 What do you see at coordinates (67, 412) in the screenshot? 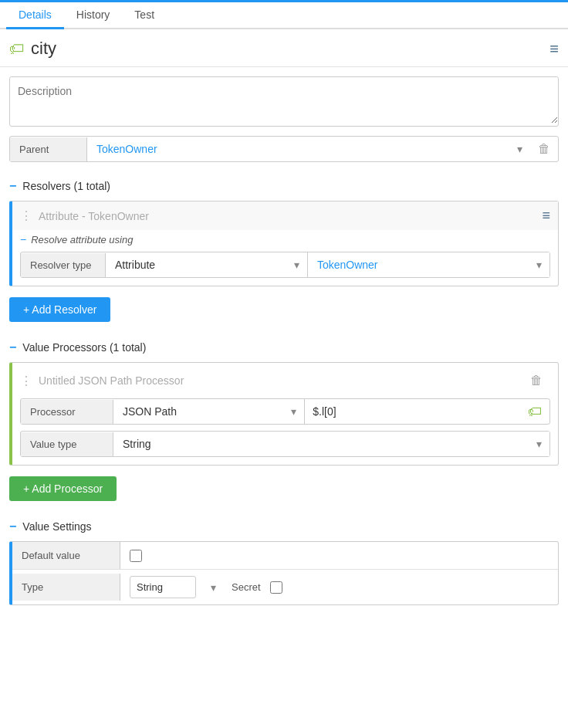
I see `processor-type-label: Processor` at bounding box center [67, 412].